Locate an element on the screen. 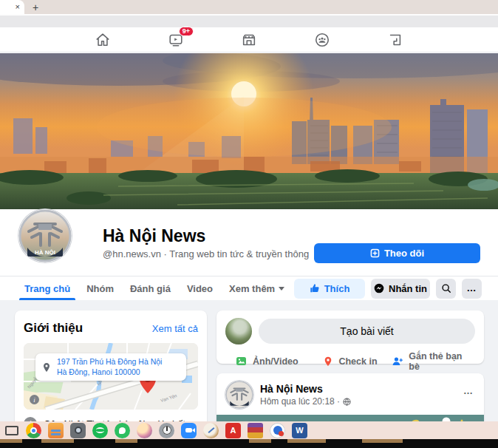  browser-app-icon is located at coordinates (278, 430).